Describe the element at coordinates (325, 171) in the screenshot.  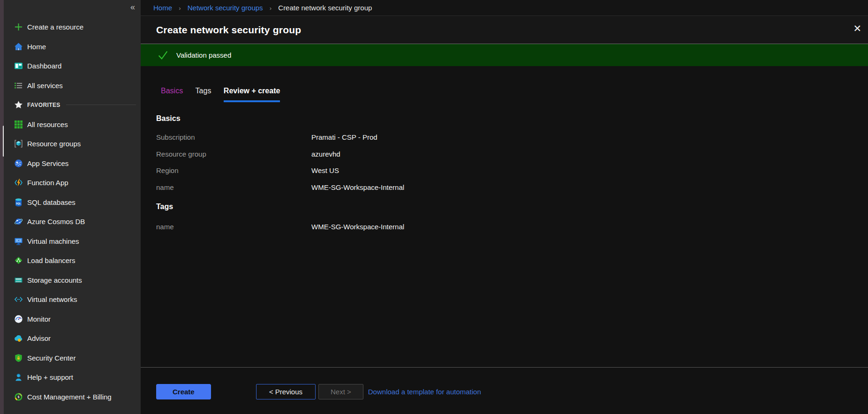
I see `row-value: West US` at that location.